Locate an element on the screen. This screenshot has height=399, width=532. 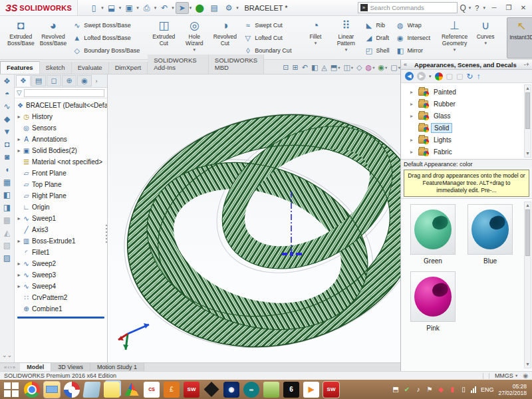
network-tray-icon: ⬒ is located at coordinates (396, 390).